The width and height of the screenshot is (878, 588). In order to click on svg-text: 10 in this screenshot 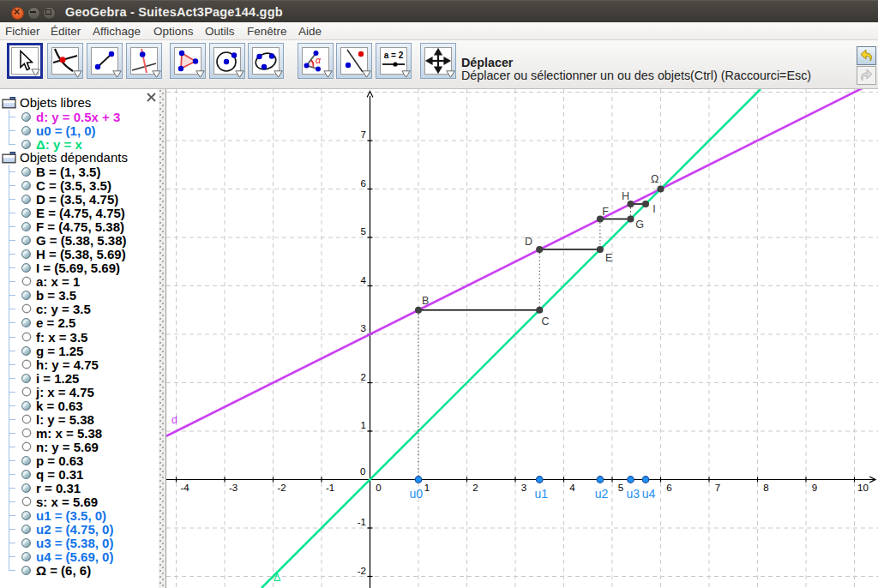, I will do `click(863, 488)`.